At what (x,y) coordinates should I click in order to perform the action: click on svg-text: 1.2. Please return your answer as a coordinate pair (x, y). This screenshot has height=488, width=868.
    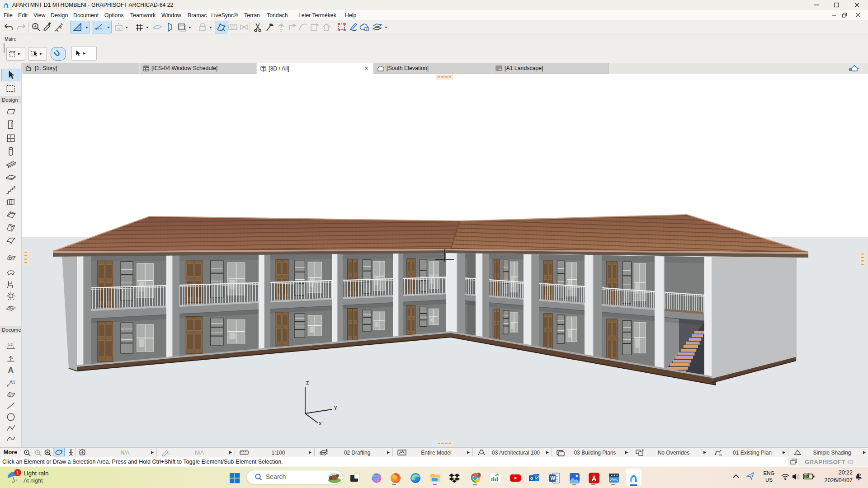
    Looking at the image, I should click on (10, 344).